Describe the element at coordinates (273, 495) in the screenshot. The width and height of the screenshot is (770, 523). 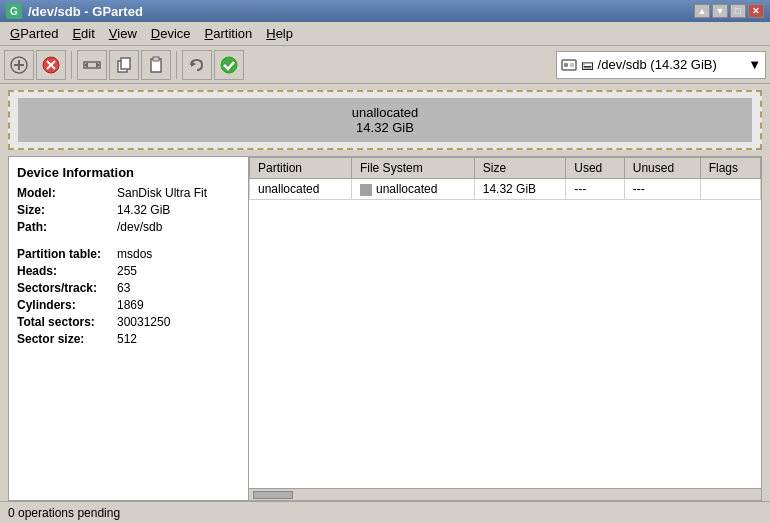
I see `scrollbar-thumb` at that location.